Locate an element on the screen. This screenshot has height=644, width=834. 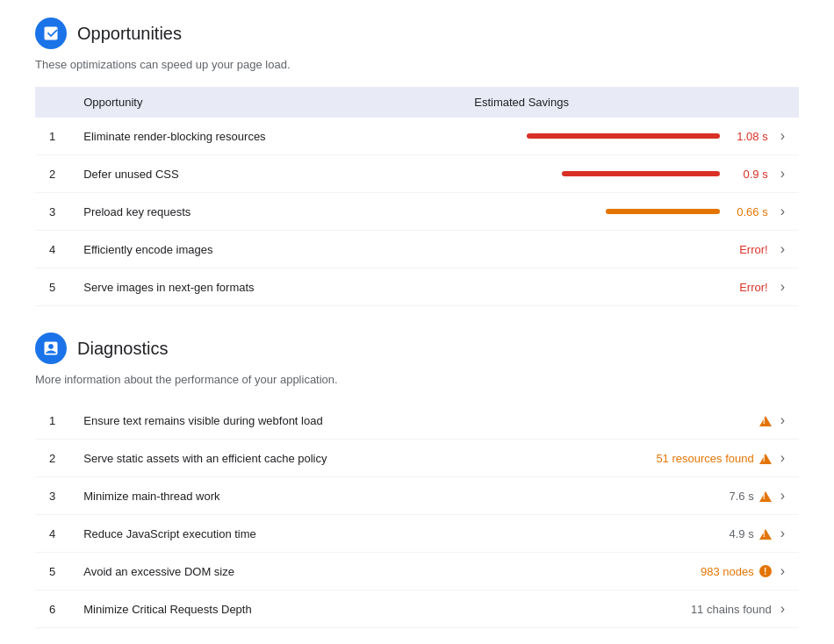
diagnostic-label: Minimize main-thread work is located at coordinates (306, 497).